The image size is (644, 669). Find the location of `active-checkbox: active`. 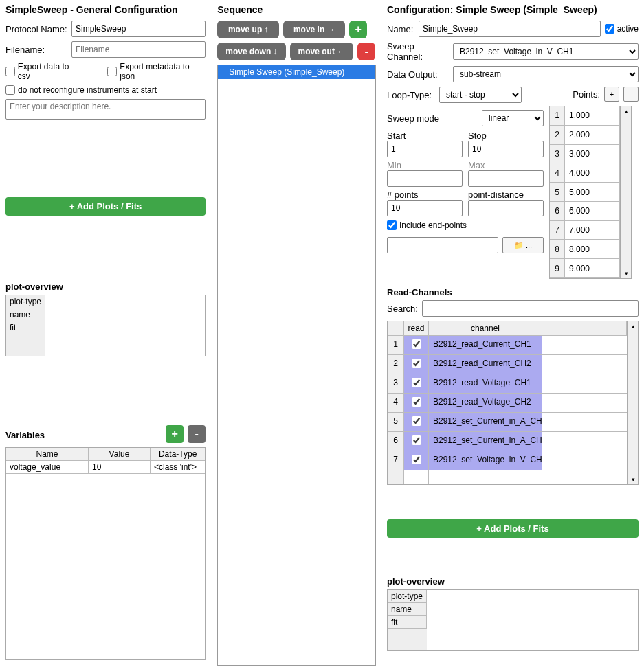

active-checkbox: active is located at coordinates (621, 29).